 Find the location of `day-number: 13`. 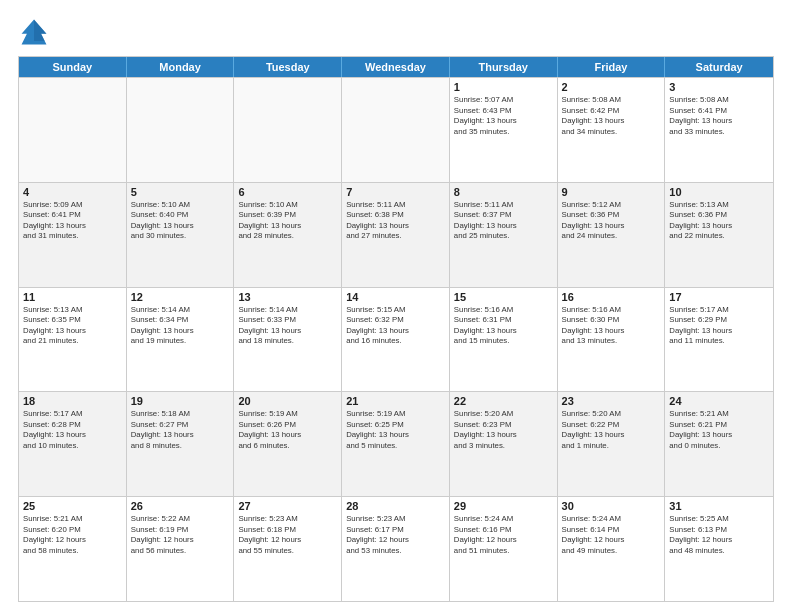

day-number: 13 is located at coordinates (288, 297).